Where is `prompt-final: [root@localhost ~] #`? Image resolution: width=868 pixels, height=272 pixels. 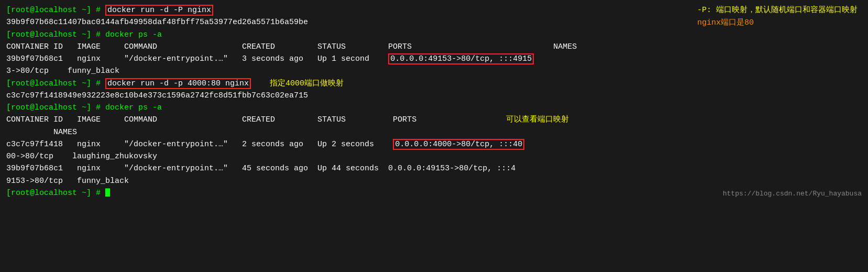 prompt-final: [root@localhost ~] # is located at coordinates (56, 193).